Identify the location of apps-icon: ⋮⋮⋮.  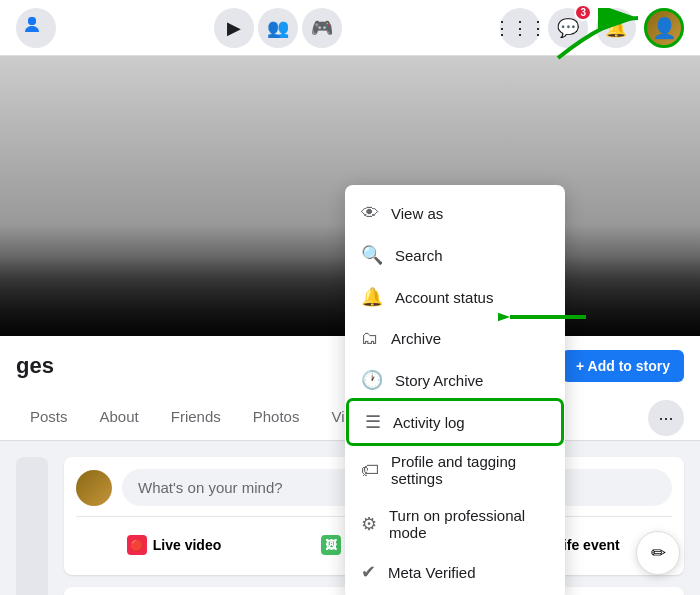
(520, 28).